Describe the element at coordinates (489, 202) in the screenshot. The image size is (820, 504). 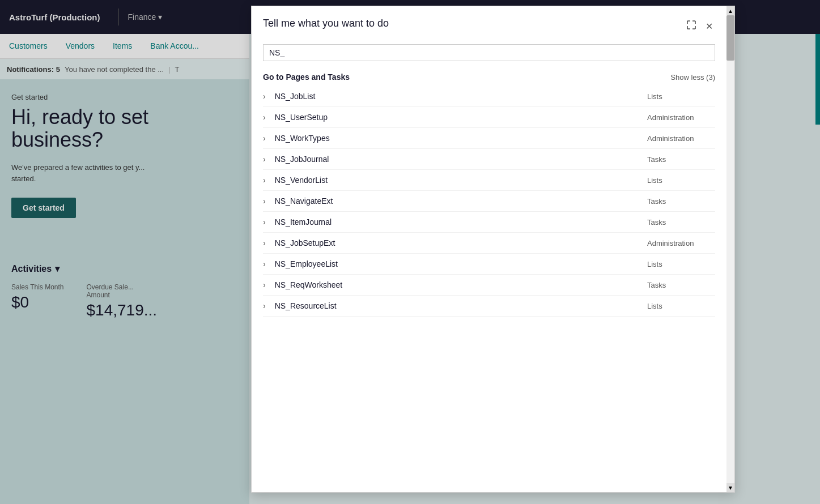
I see `result-item: › NS_NavigateExt Tasks` at that location.